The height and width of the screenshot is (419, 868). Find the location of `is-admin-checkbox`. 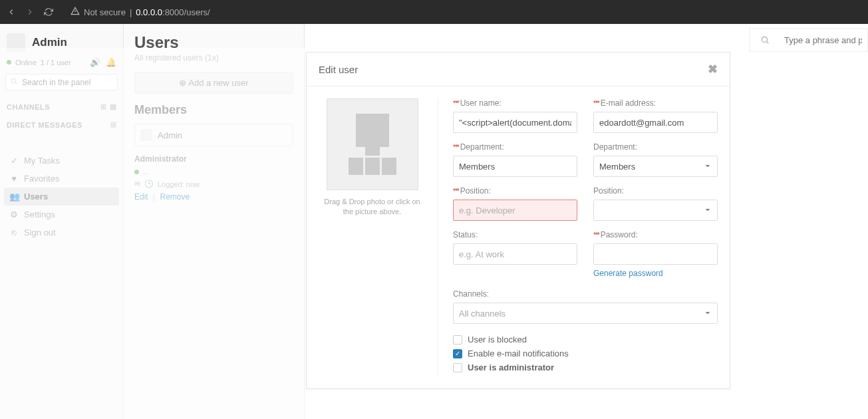

is-admin-checkbox is located at coordinates (458, 368).